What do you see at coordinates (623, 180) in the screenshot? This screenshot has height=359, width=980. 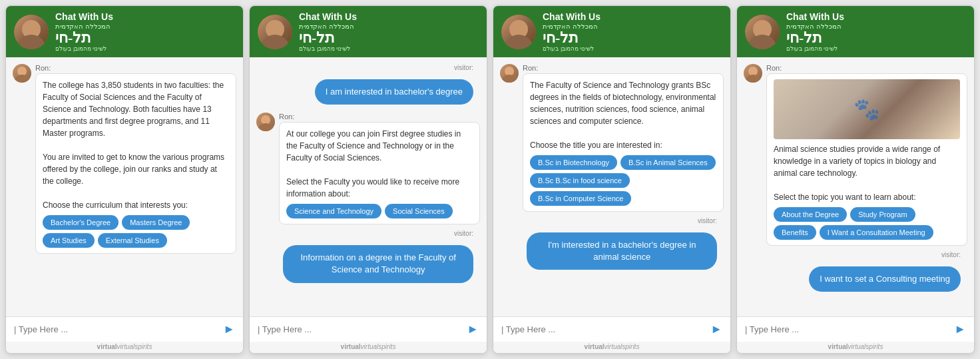 I see `button-row-3: B.Sc in Biotechnology B.Sc in Animal Sci…` at bounding box center [623, 180].